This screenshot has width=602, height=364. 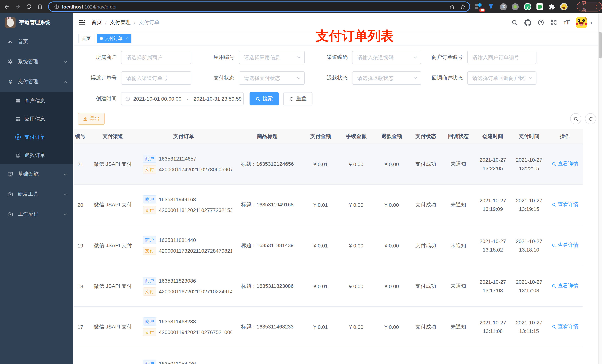 I want to click on sidebar-item-infrastructure: 基础设施, so click(x=37, y=174).